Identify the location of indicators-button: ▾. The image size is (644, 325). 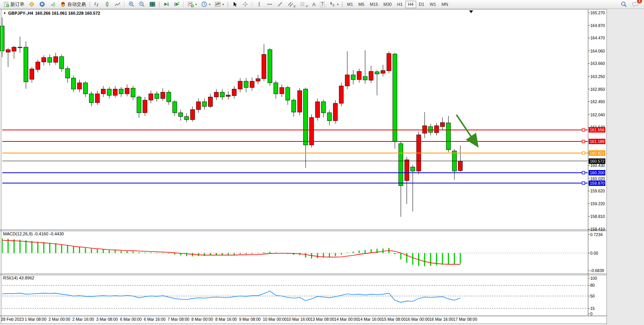
(192, 4).